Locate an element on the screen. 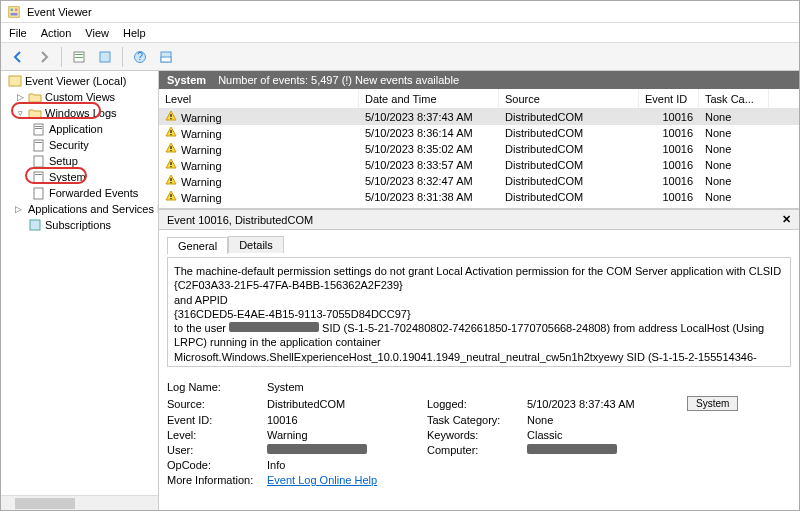  label-taskcat: Task Category: is located at coordinates (477, 420).